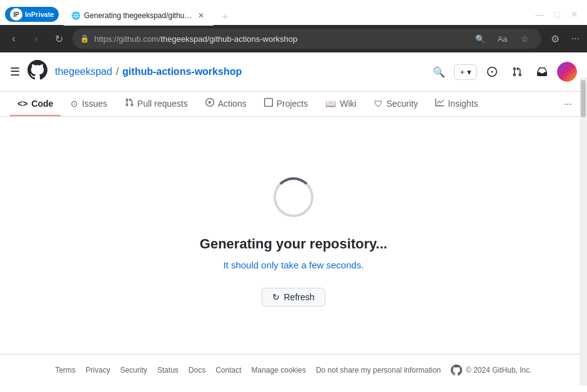  Describe the element at coordinates (22, 104) in the screenshot. I see `code-tab-icon: <>` at that location.